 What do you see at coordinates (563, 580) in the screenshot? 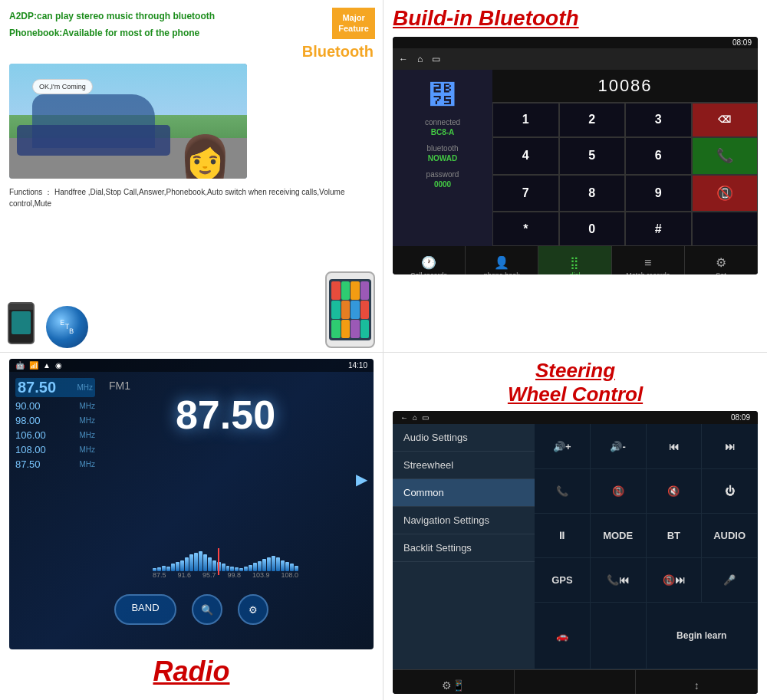
I see `sw-gps: GPS` at bounding box center [563, 580].